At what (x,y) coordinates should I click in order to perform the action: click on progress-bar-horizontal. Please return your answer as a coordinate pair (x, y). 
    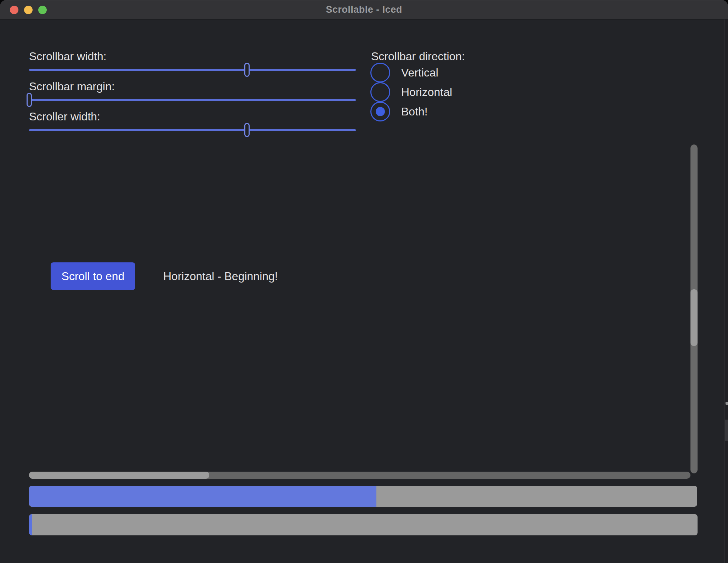
    Looking at the image, I should click on (363, 496).